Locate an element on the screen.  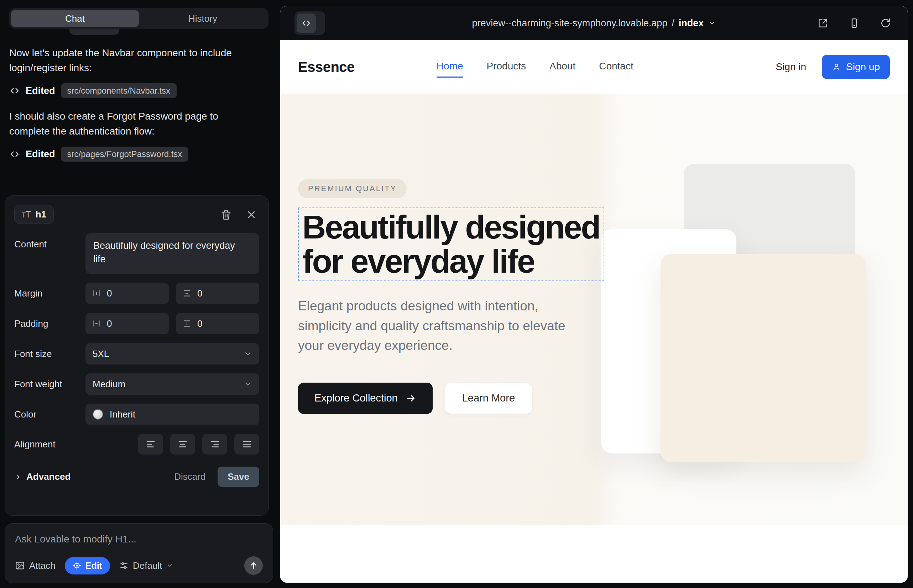
align-center-icon is located at coordinates (183, 444).